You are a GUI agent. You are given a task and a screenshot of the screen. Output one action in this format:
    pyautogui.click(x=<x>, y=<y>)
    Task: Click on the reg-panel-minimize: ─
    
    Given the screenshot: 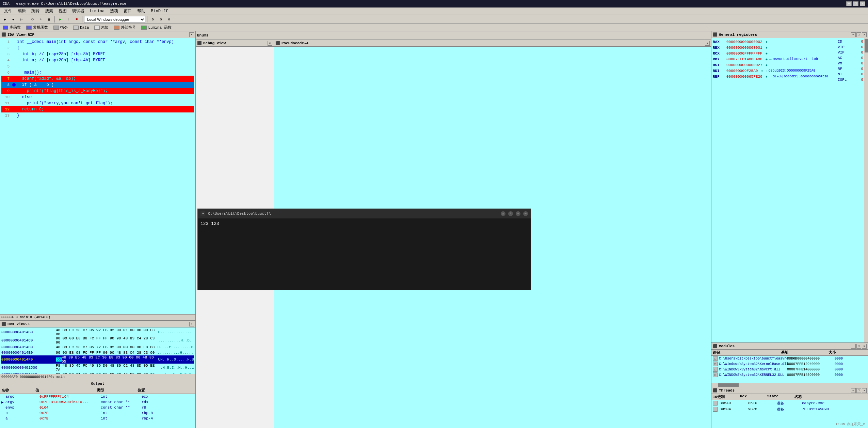 What is the action you would take?
    pyautogui.click(x=853, y=35)
    